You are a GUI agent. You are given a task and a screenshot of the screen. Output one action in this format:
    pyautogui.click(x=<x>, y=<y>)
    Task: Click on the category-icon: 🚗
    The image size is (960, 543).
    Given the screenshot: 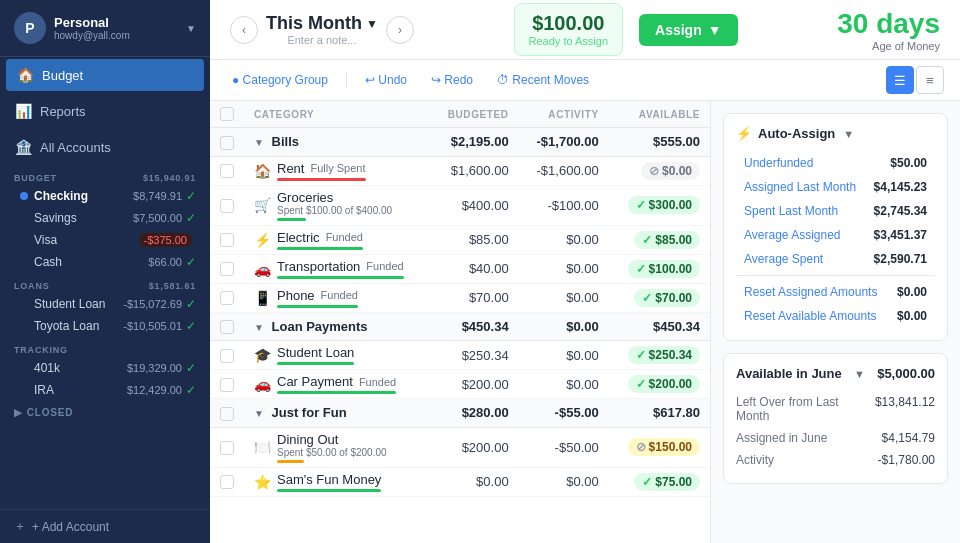 What is the action you would take?
    pyautogui.click(x=262, y=269)
    